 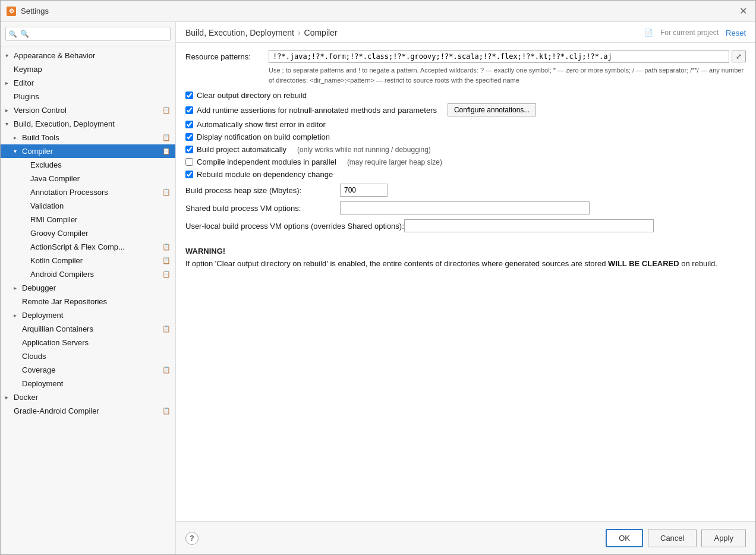 What do you see at coordinates (364, 190) in the screenshot?
I see `heap-size-input` at bounding box center [364, 190].